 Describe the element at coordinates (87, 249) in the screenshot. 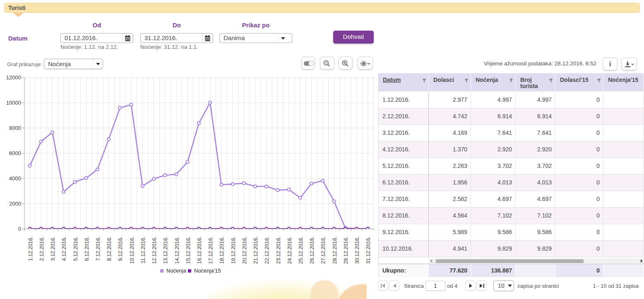

I see `svg-text: 6.12.2016.` at that location.